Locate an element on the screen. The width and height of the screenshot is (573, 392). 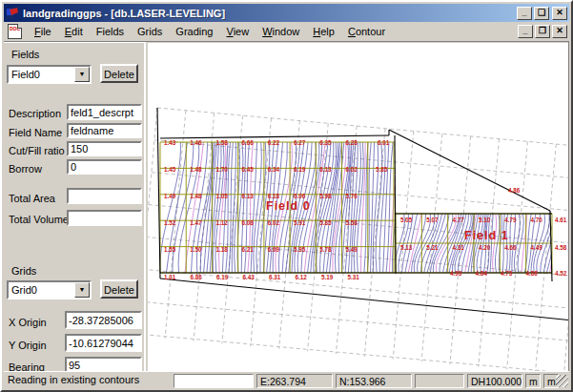
description-input is located at coordinates (105, 113).